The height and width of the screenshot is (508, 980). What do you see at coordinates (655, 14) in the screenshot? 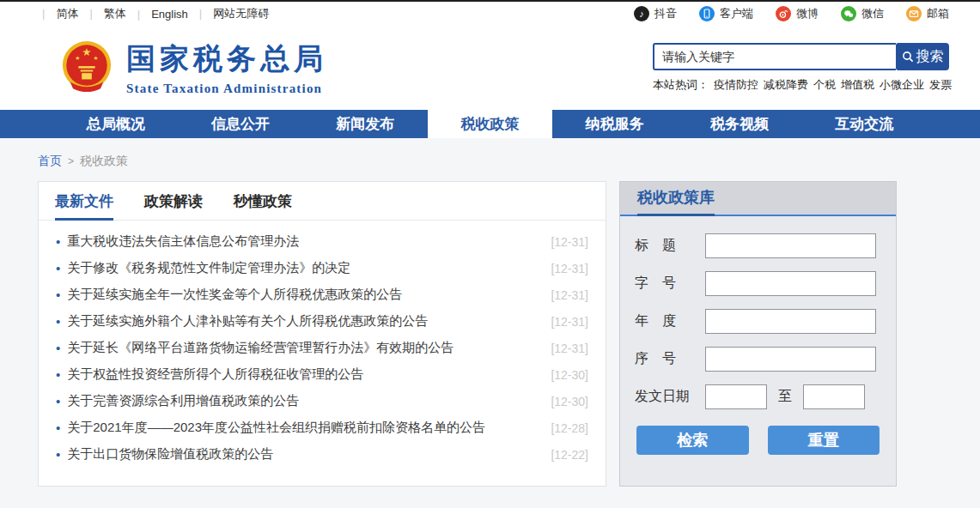
I see `social-link: ♪ 抖音` at bounding box center [655, 14].